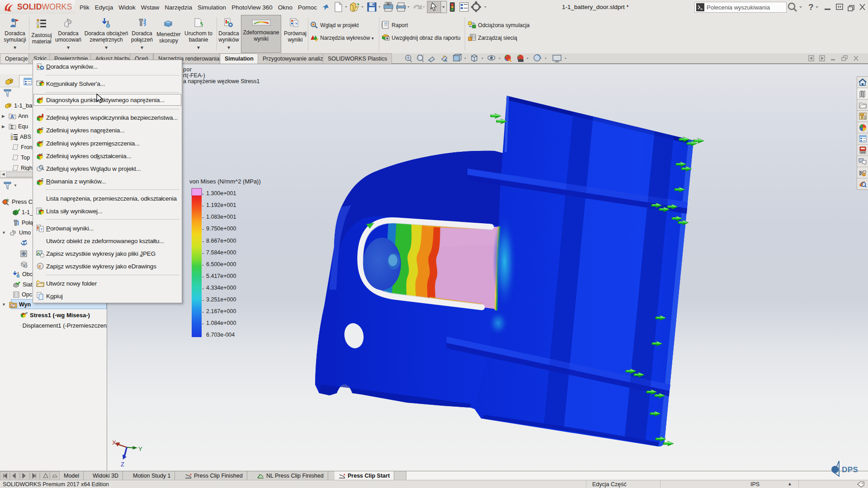 This screenshot has height=488, width=868. Describe the element at coordinates (221, 205) in the screenshot. I see `svg-text: 1.192e+001` at that location.